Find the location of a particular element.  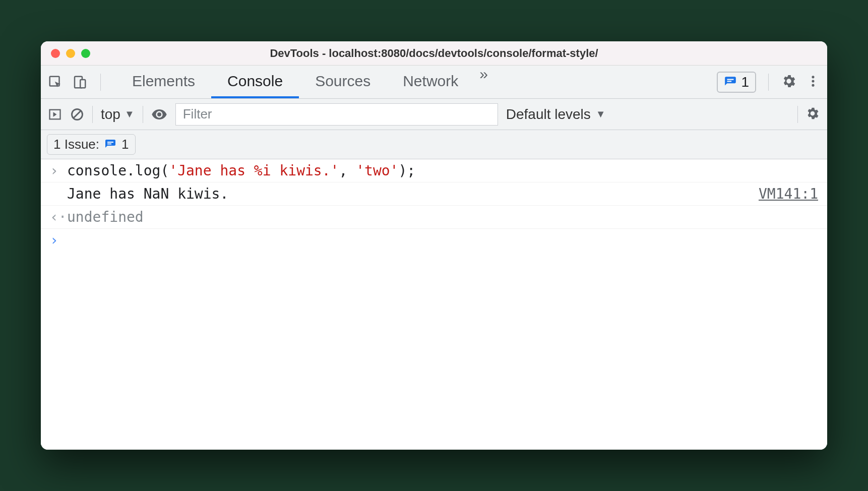

prompt-chevron-icon: › is located at coordinates (58, 240).